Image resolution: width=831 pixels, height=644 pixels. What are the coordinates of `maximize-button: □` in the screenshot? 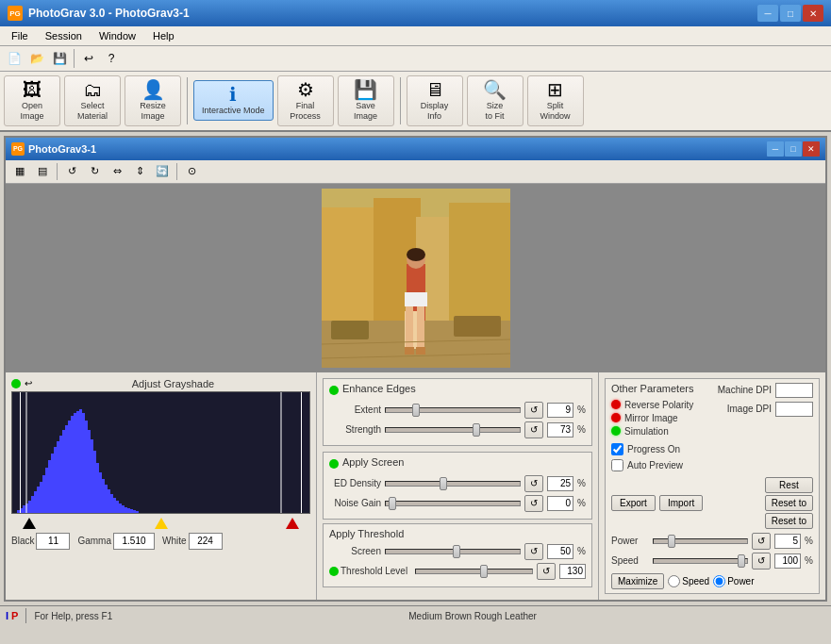 It's located at (790, 13).